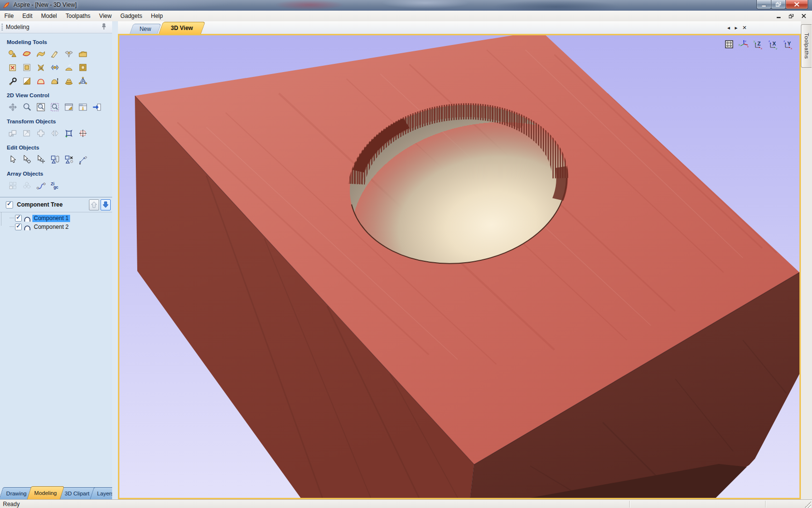 The width and height of the screenshot is (812, 508). Describe the element at coordinates (83, 54) in the screenshot. I see `import-component-folder-button` at that location.